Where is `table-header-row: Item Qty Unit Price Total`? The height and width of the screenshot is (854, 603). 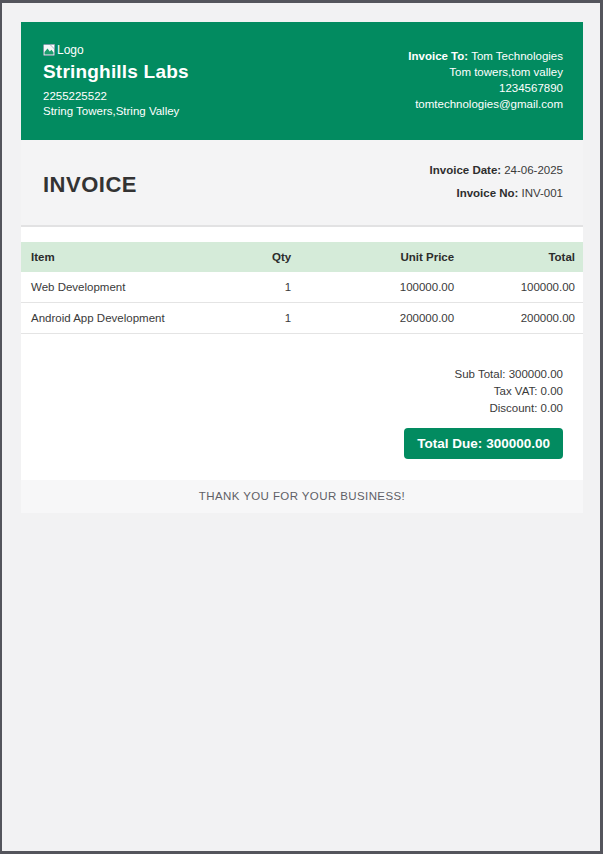
table-header-row: Item Qty Unit Price Total is located at coordinates (302, 257).